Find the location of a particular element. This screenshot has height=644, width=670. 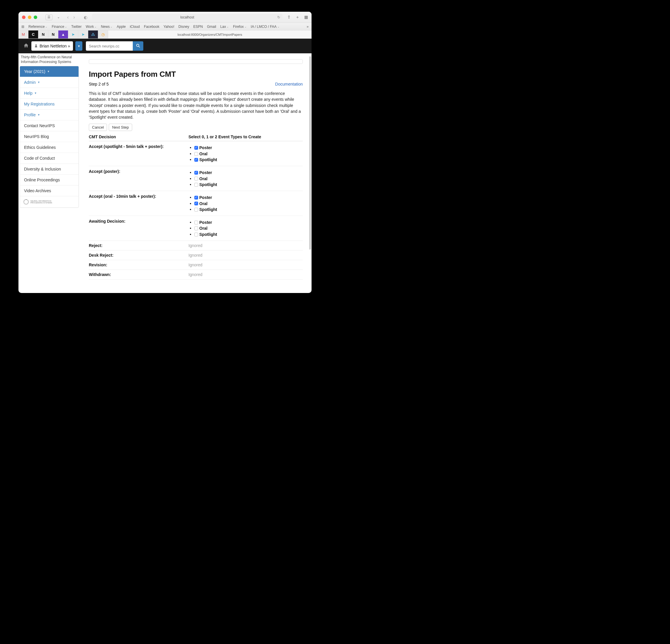

sidebar-item: Code of Conduct is located at coordinates (49, 159).